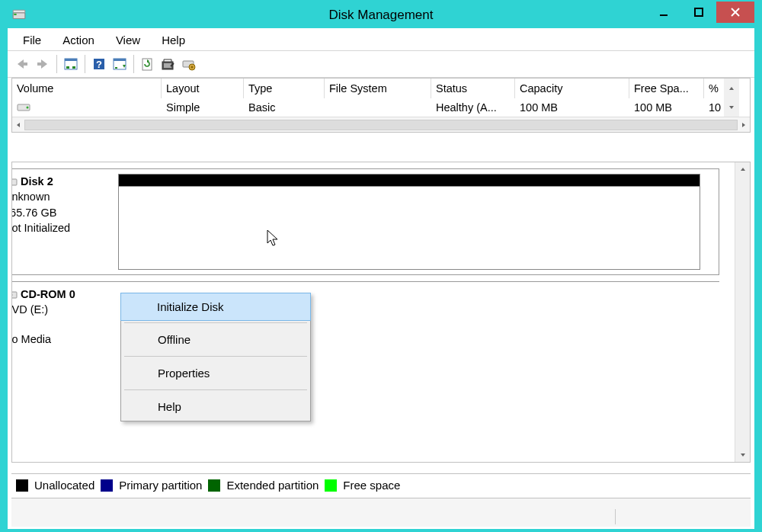 The width and height of the screenshot is (762, 532). What do you see at coordinates (14, 295) in the screenshot?
I see `cdrom-icon` at bounding box center [14, 295].